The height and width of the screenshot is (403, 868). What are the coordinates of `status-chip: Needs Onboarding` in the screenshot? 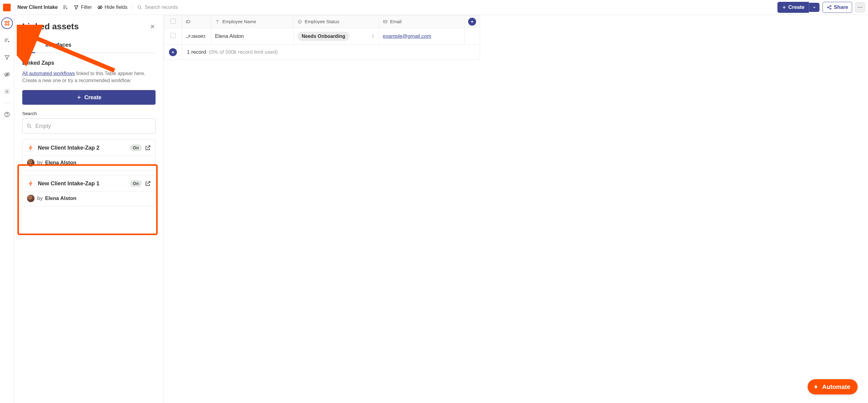 It's located at (323, 36).